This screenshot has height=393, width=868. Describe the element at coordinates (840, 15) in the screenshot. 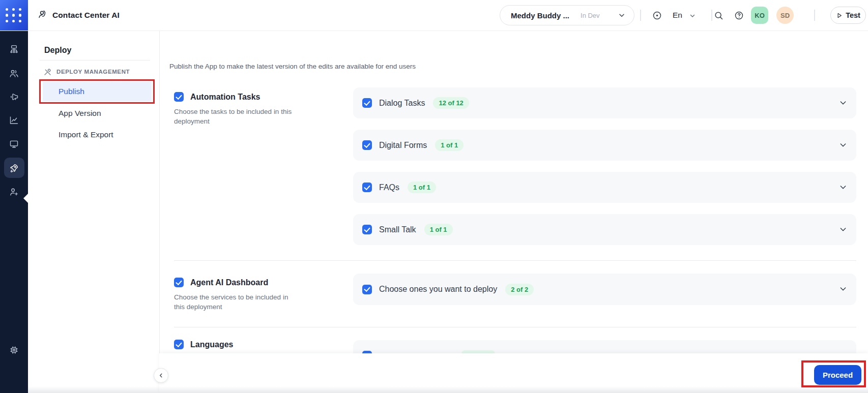

I see `play-icon` at that location.